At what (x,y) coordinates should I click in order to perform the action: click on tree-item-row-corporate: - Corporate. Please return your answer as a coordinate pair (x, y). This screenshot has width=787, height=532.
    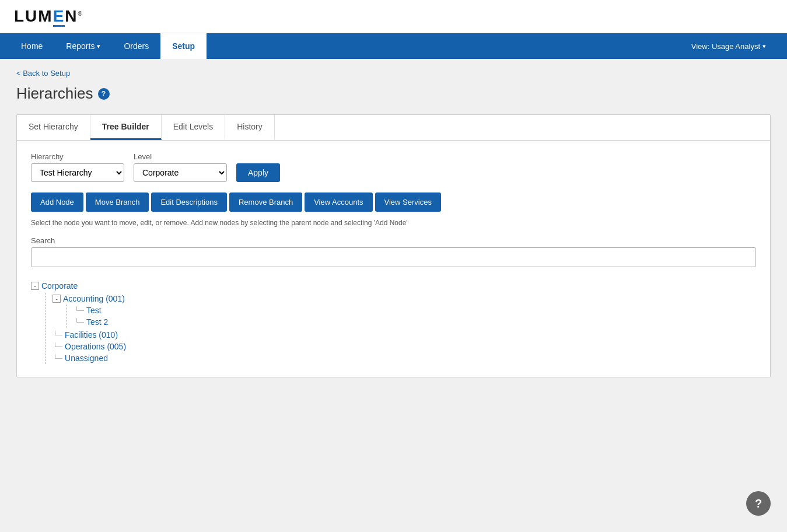
    Looking at the image, I should click on (393, 286).